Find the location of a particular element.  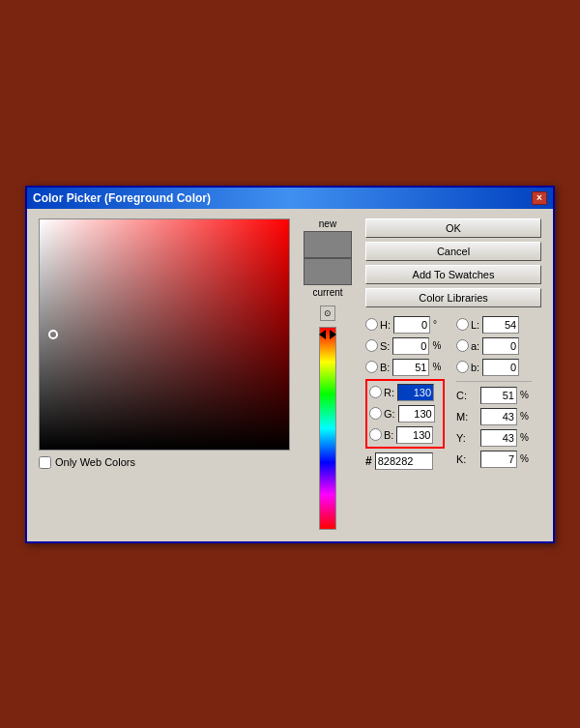

b2-label: B: is located at coordinates (389, 435).